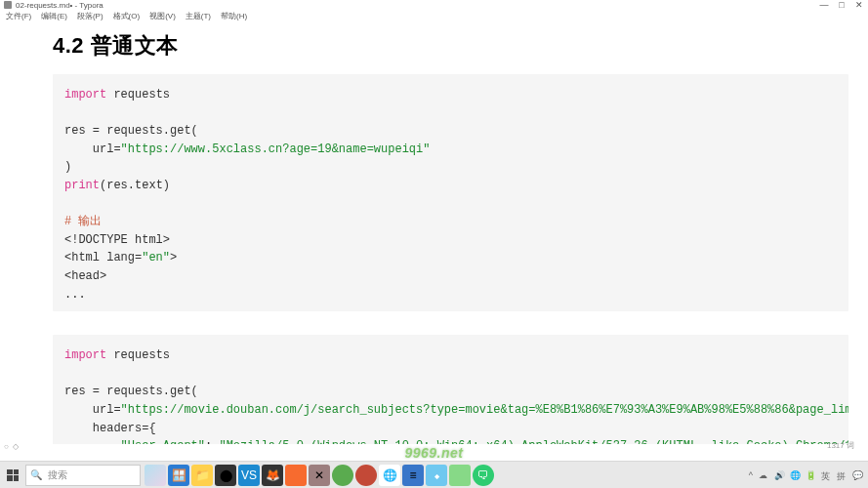 The image size is (868, 488). Describe the element at coordinates (483, 475) in the screenshot. I see `taskbar-app-15: 🗨` at that location.